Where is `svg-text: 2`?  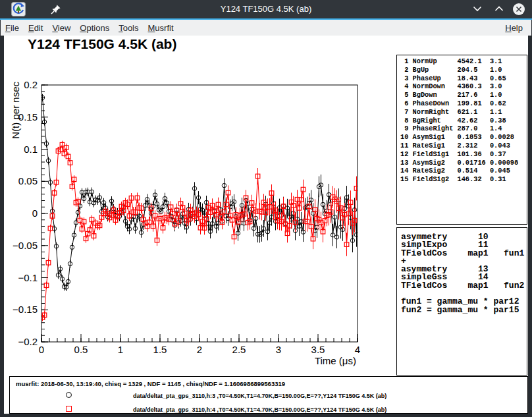 svg-text: 2 is located at coordinates (200, 349).